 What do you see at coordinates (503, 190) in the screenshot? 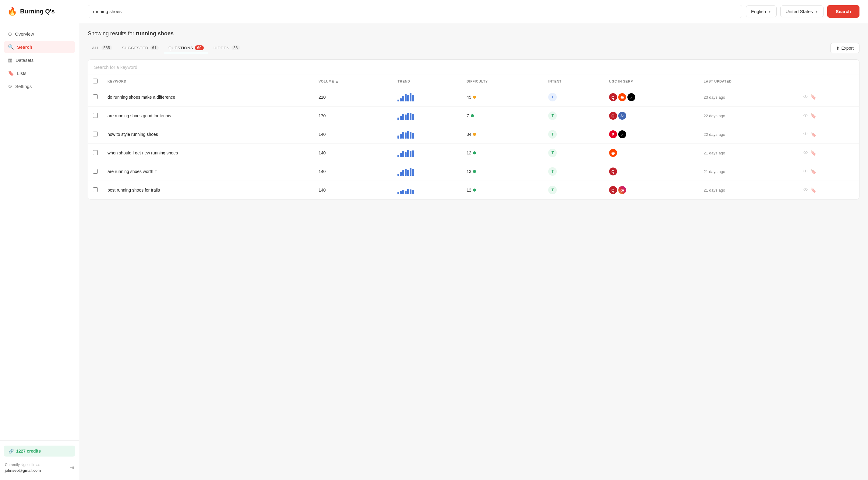
I see `difficulty-cell: 12` at bounding box center [503, 190].